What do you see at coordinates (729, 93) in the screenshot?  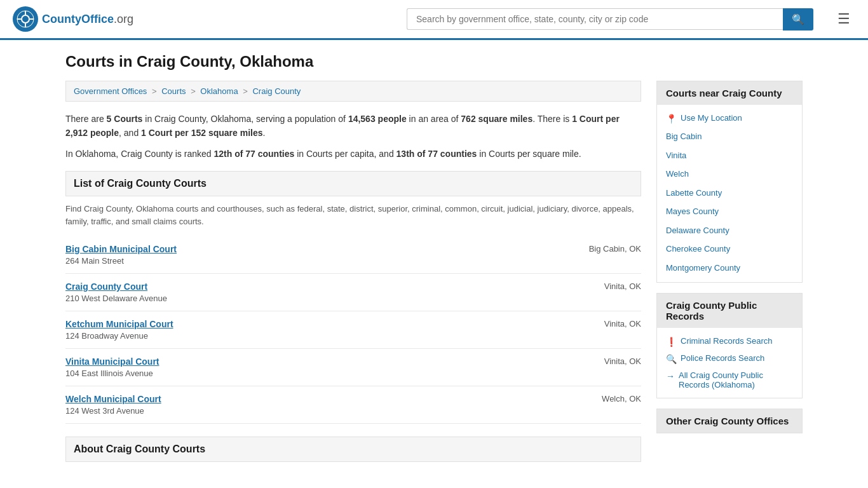 I see `courts-near-header: Courts near Craig County` at bounding box center [729, 93].